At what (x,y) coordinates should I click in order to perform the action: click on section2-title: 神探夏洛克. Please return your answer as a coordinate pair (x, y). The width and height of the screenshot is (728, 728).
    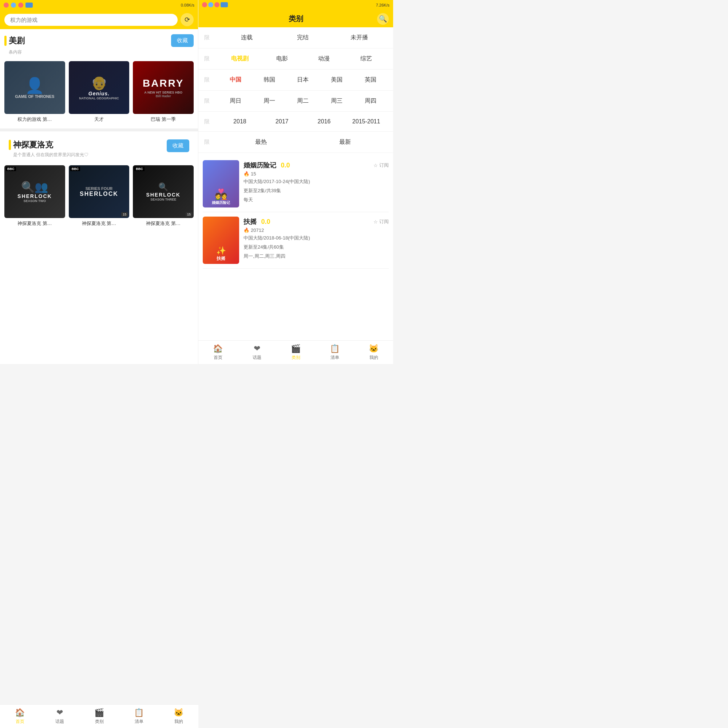
    Looking at the image, I should click on (49, 145).